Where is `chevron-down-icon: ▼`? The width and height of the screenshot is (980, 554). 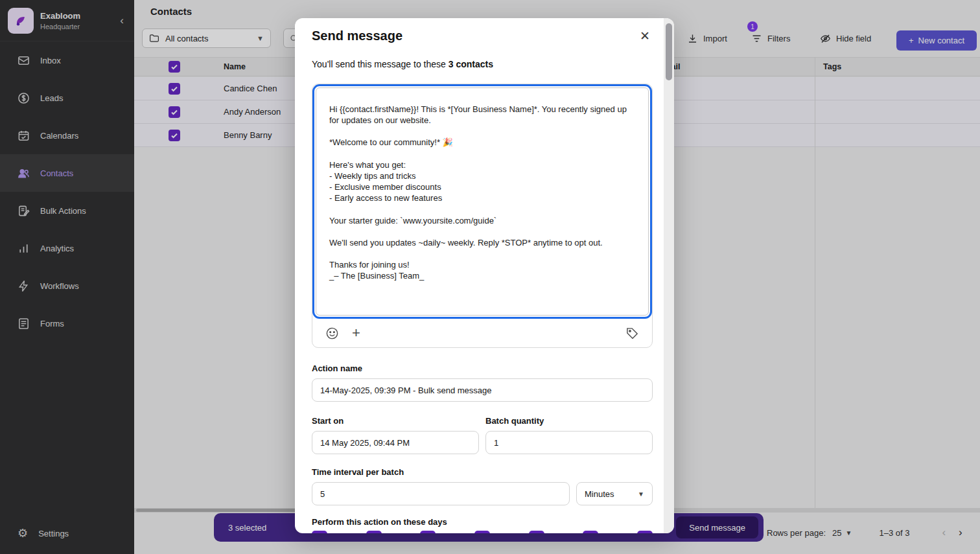
chevron-down-icon: ▼ is located at coordinates (641, 494).